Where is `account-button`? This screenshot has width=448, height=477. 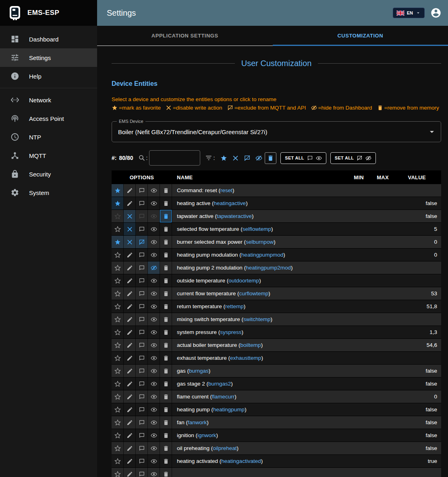
account-button is located at coordinates (436, 13).